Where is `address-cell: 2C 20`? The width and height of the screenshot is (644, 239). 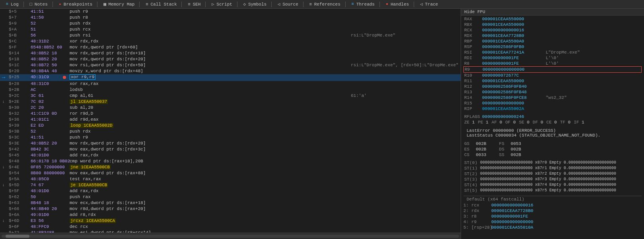
address-cell: 2C 20 is located at coordinates (45, 108).